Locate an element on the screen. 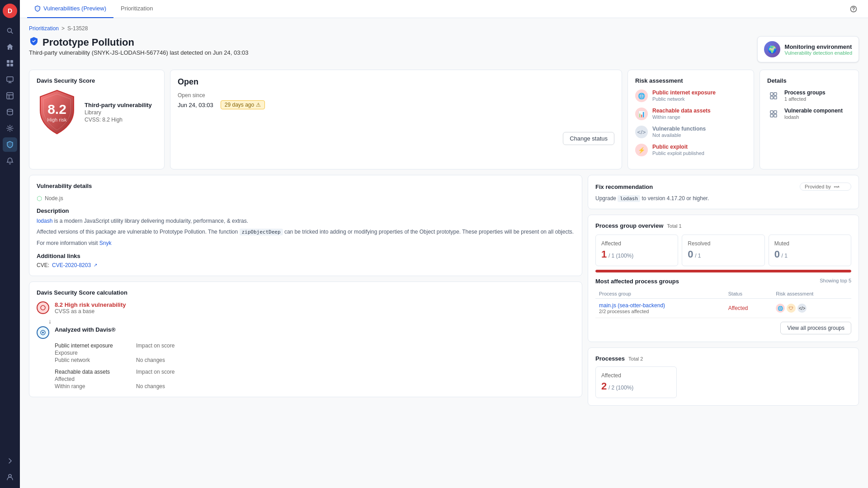  process-name-link: main.js (sea-otter-backend) is located at coordinates (632, 305).